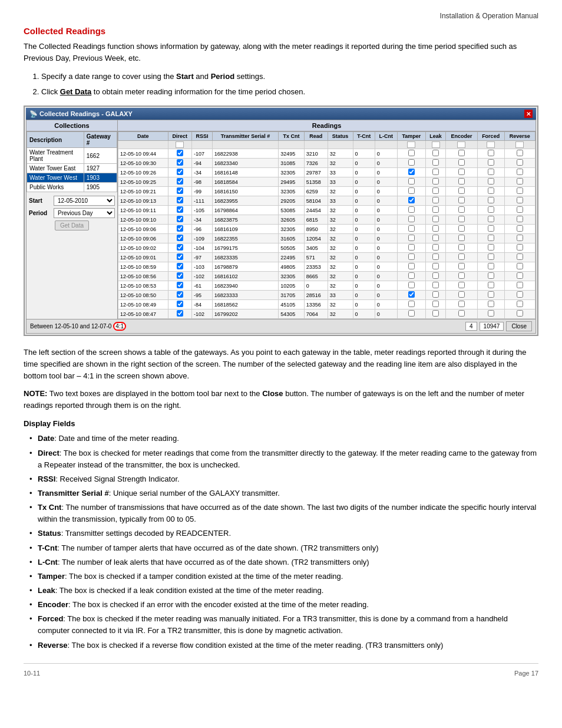  Describe the element at coordinates (72, 126) in the screenshot. I see `collections-header: Collections` at that location.